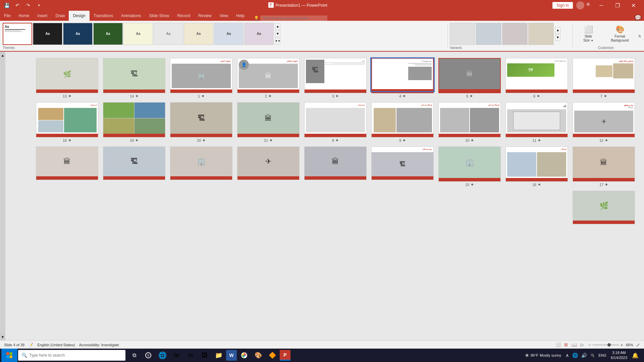 The width and height of the screenshot is (644, 362). Describe the element at coordinates (103, 16) in the screenshot. I see `tab-transitions: Transitions` at that location.